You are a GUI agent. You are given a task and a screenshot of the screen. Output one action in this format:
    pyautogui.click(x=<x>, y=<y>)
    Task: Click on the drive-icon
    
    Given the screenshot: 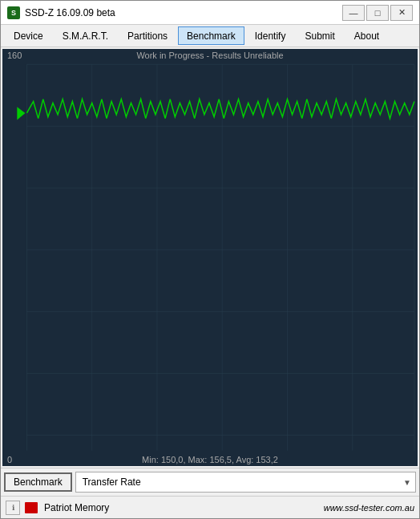 What is the action you would take?
    pyautogui.click(x=31, y=508)
    